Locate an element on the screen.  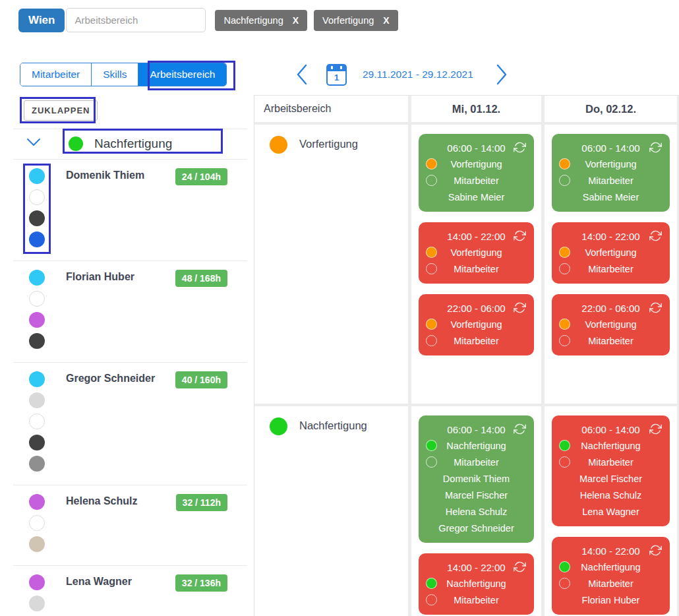
filter-chip-label: Nachfertigung is located at coordinates (253, 20).